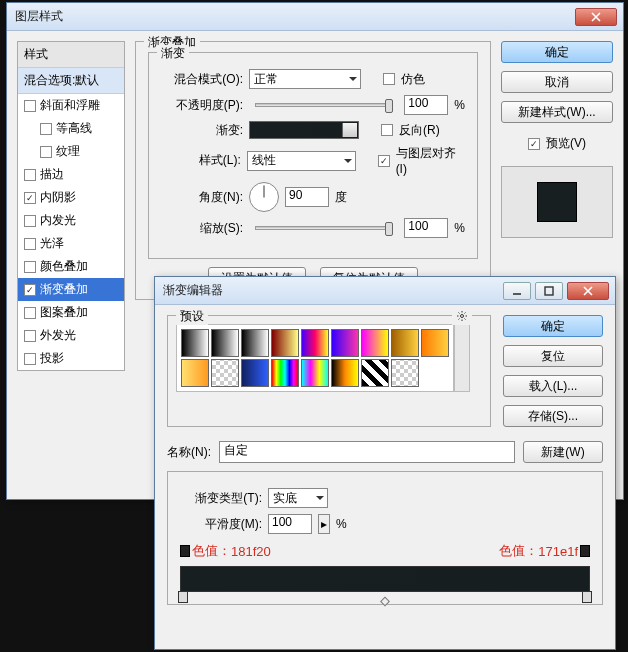  What do you see at coordinates (387, 130) in the screenshot?
I see `reverse-checkbox` at bounding box center [387, 130].